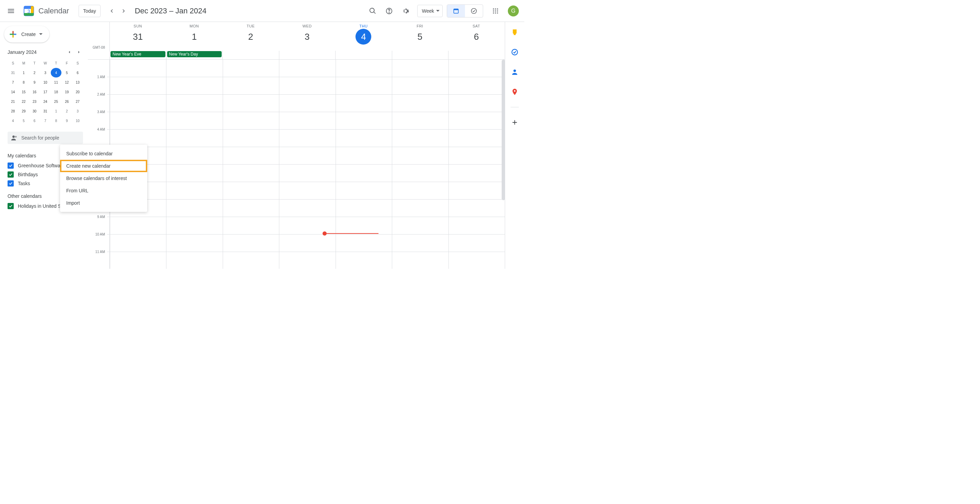  I want to click on search-button, so click(373, 11).